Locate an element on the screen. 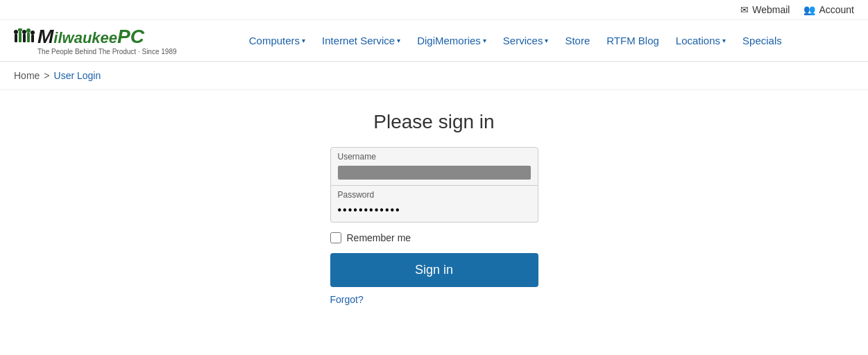 The image size is (868, 355). nav-internet-service-label: Internet Service is located at coordinates (358, 40).